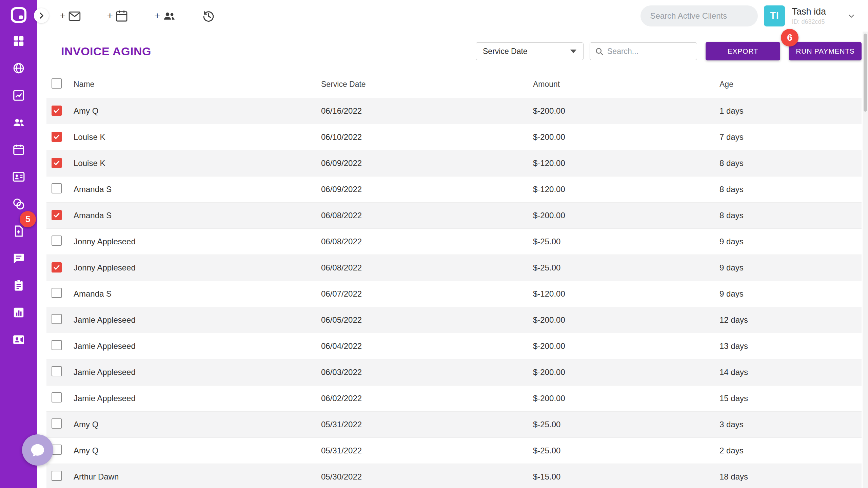  Describe the element at coordinates (454, 51) in the screenshot. I see `page-header: INVOICE AGING Service Date EXPORT RUN PA…` at that location.